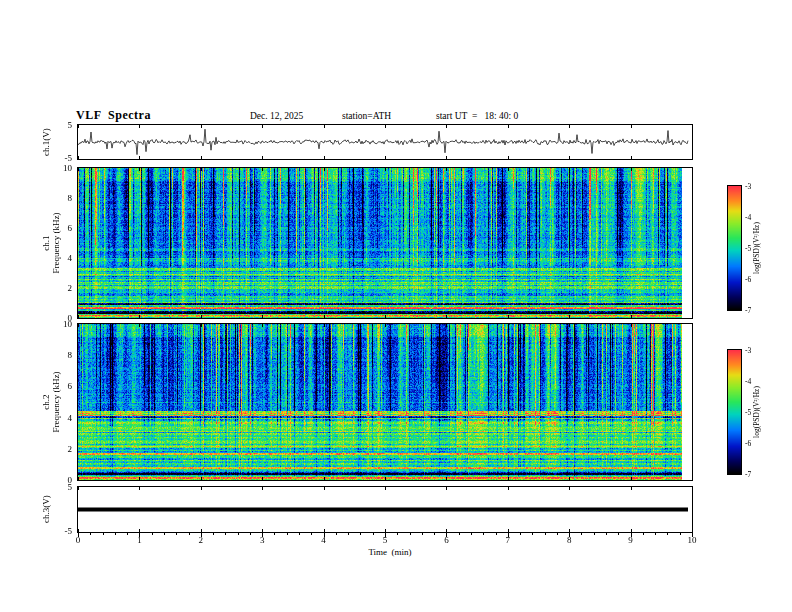  Describe the element at coordinates (752, 413) in the screenshot. I see `colorbar-2-tick-label: -5` at that location.